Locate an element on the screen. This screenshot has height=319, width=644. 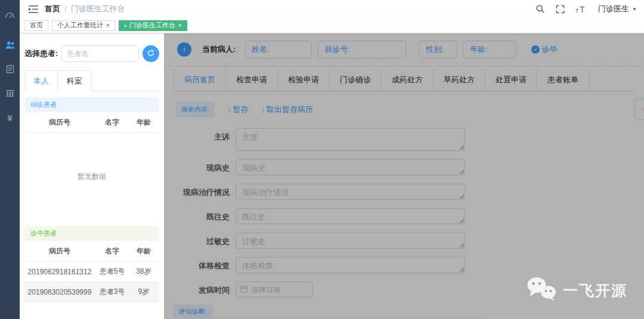
refresh-button is located at coordinates (151, 54).